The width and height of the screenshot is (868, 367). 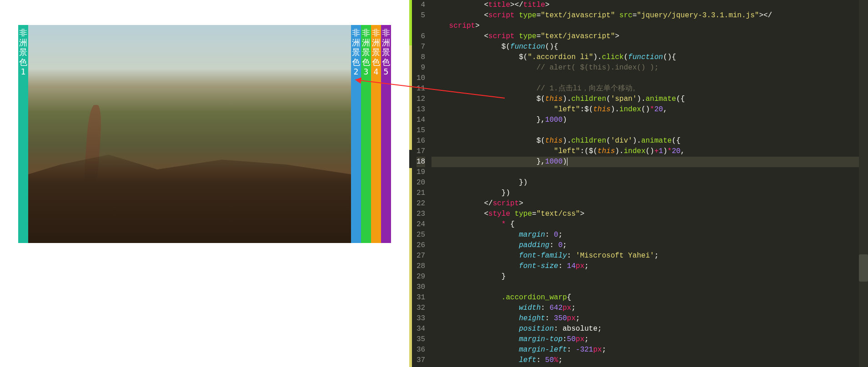 I want to click on line-number: 26, so click(x=421, y=245).